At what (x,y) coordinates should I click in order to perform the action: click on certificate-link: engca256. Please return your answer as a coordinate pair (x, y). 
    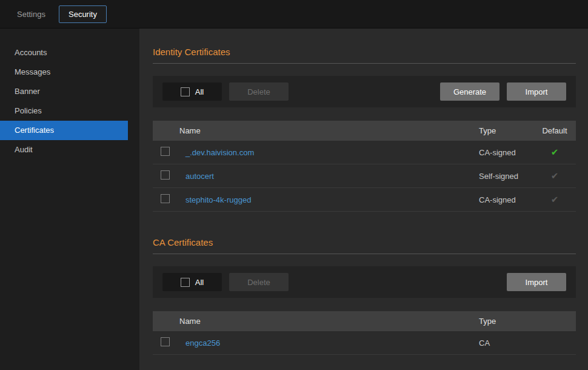
    Looking at the image, I should click on (202, 343).